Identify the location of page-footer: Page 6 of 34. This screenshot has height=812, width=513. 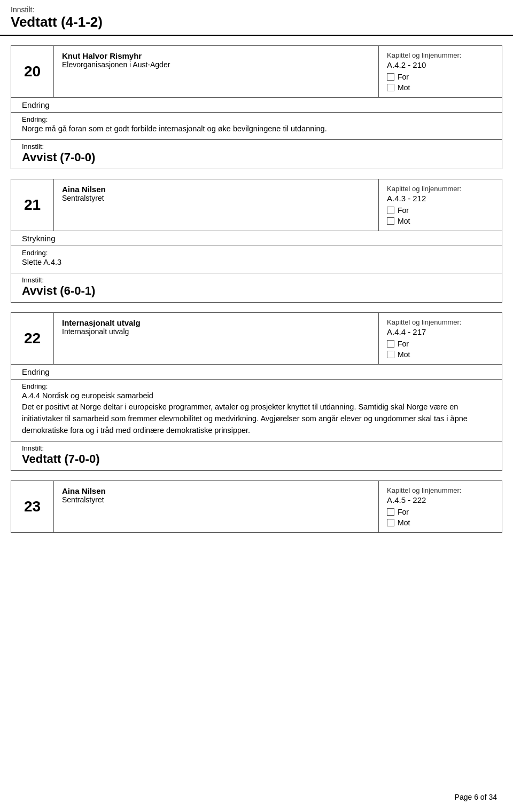
(476, 797).